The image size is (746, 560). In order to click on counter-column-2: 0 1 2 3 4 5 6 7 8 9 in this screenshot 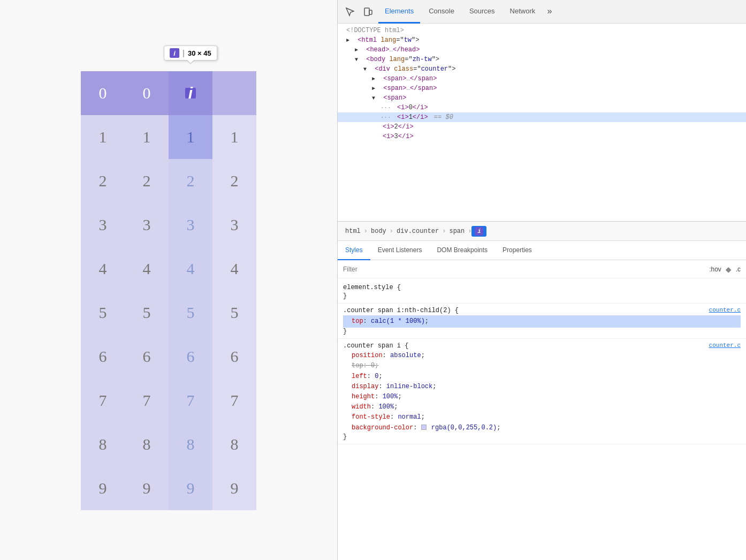, I will do `click(147, 291)`.